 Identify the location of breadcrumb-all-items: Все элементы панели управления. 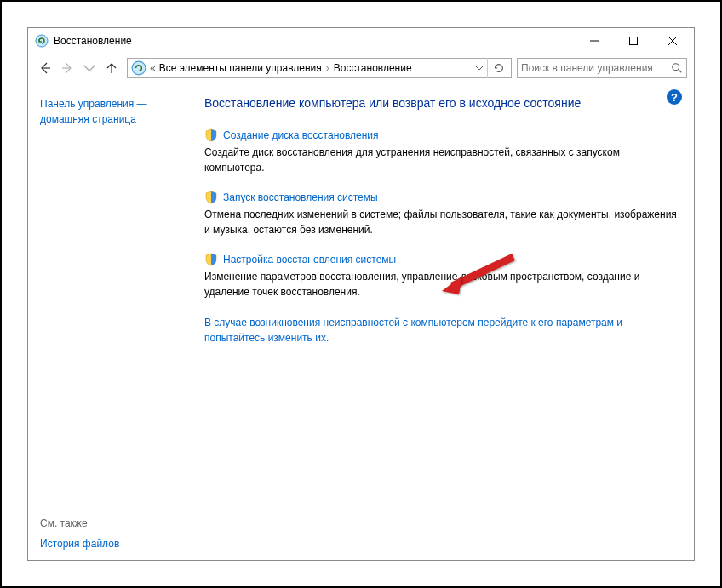
(240, 68).